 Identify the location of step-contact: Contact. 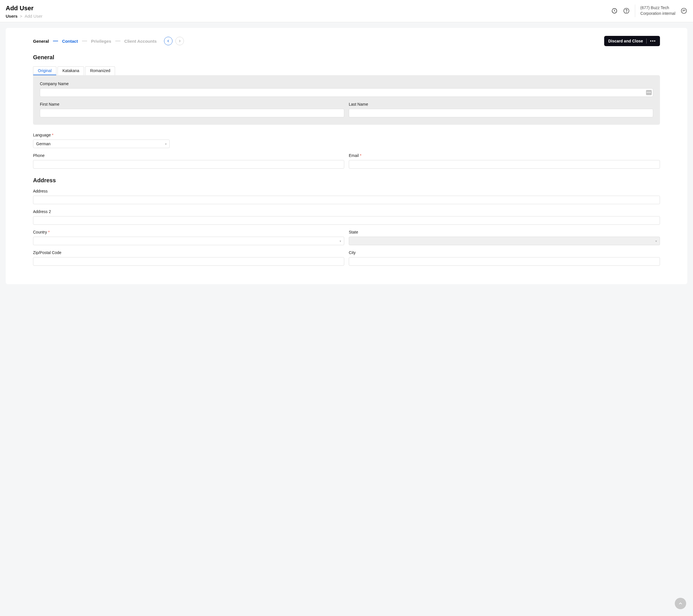
(70, 41).